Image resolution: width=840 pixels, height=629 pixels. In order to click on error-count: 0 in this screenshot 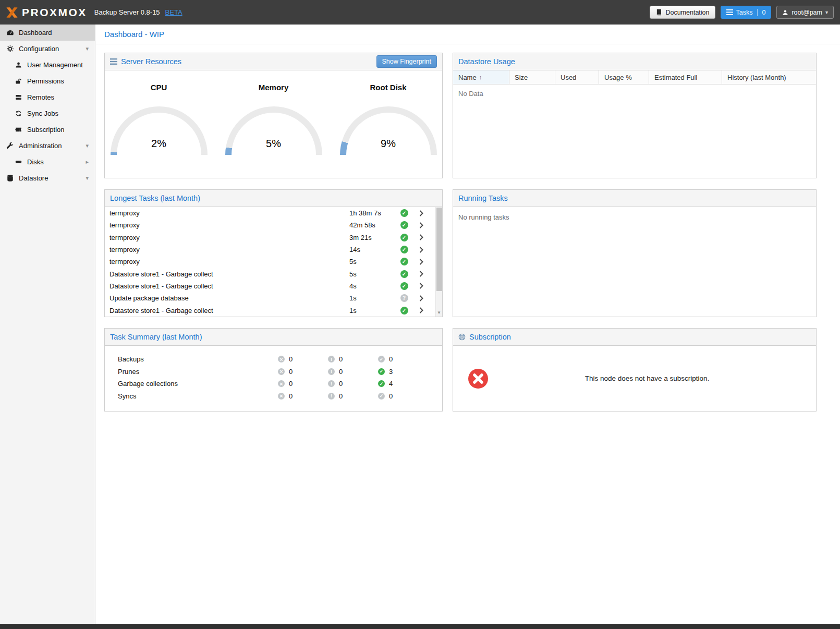, I will do `click(291, 384)`.